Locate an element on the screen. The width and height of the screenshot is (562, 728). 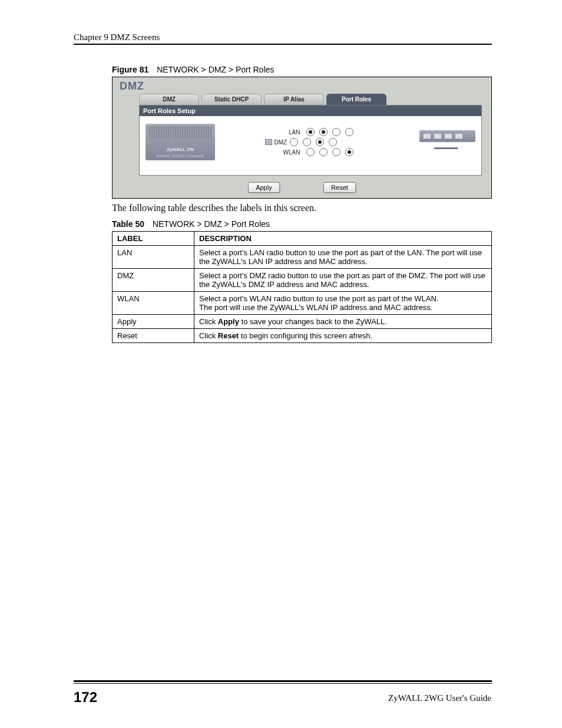
device-brand: ZyWALL 2W is located at coordinates (180, 150).